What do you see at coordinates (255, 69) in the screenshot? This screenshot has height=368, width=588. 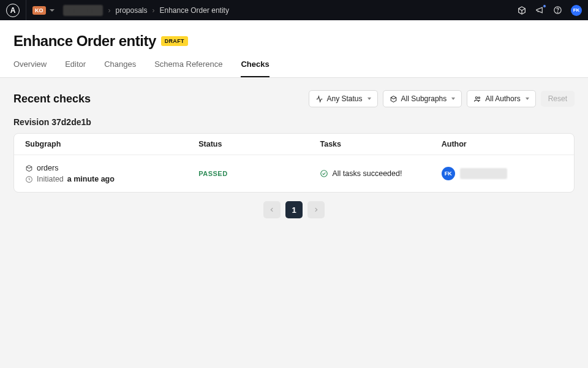 I see `tab-checks: Checks` at bounding box center [255, 69].